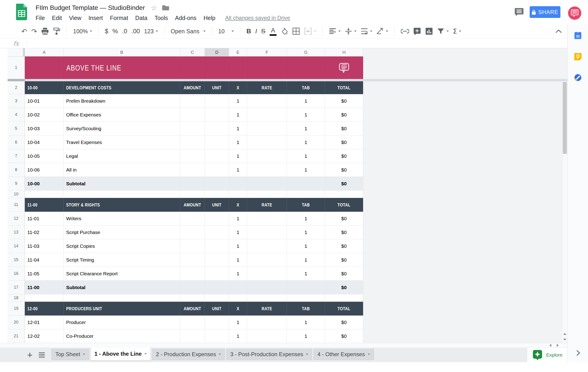 The width and height of the screenshot is (588, 372). I want to click on cell-D4, so click(217, 115).